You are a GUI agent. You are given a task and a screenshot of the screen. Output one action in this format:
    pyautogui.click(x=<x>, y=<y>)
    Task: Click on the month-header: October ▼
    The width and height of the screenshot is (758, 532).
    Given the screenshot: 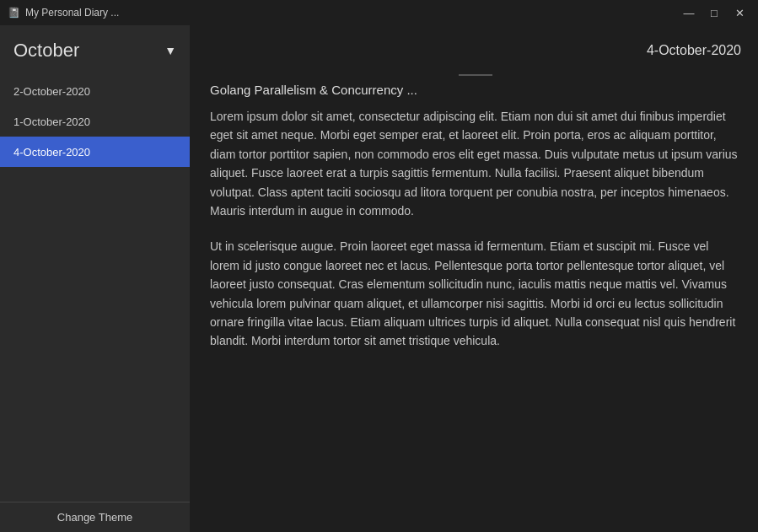 What is the action you would take?
    pyautogui.click(x=94, y=51)
    